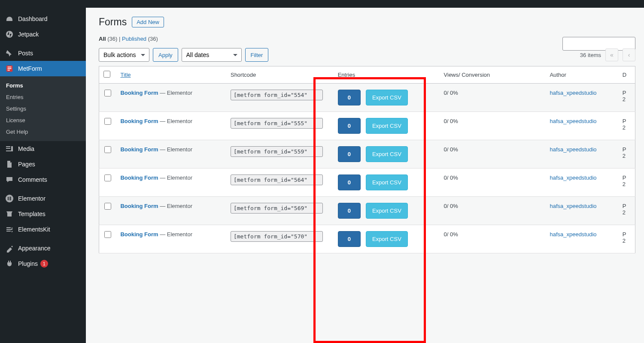  I want to click on add-new-button: Add New, so click(148, 22).